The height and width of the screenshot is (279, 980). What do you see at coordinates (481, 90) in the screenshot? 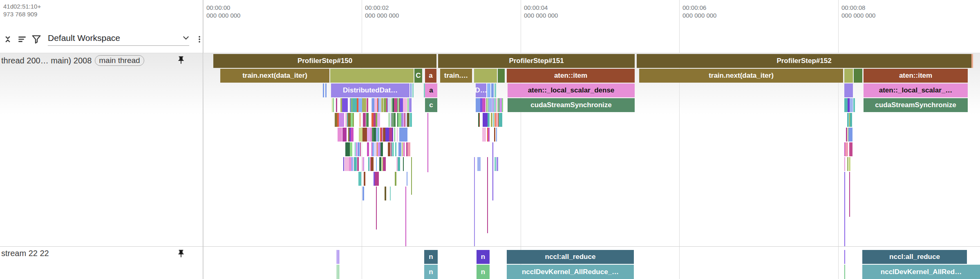
I see `slice: D…` at bounding box center [481, 90].